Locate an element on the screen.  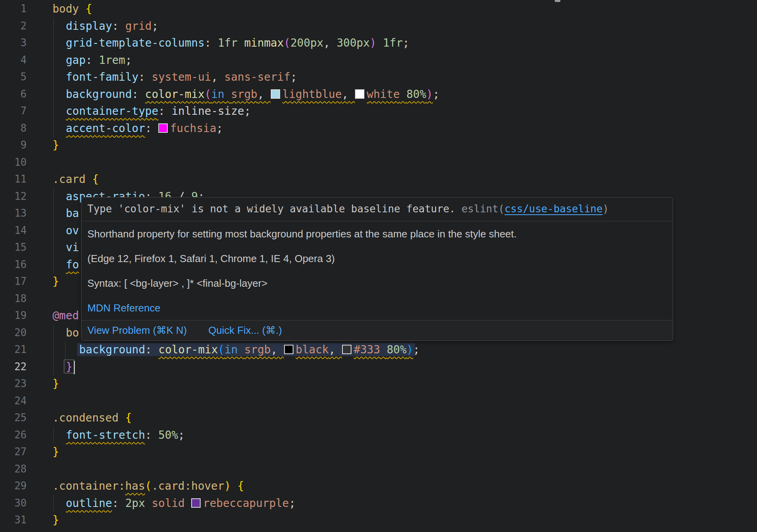
code-line: 28 is located at coordinates (378, 469).